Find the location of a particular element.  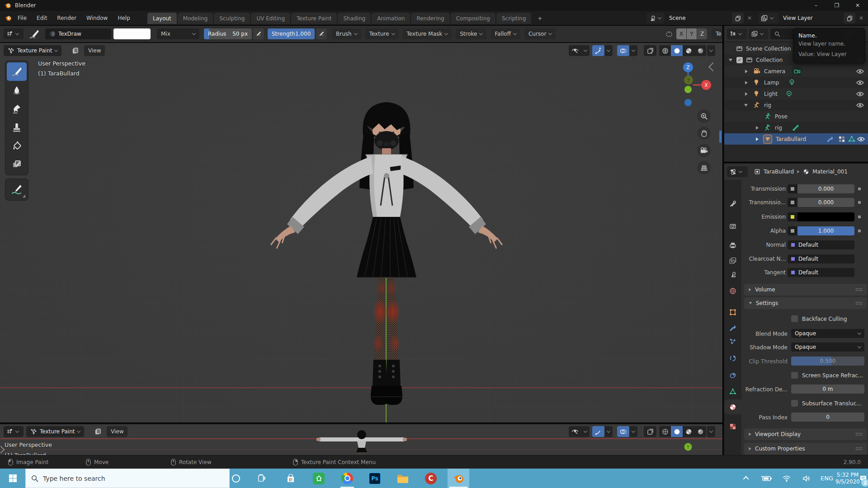

object-visibility-dropdown is located at coordinates (579, 51).